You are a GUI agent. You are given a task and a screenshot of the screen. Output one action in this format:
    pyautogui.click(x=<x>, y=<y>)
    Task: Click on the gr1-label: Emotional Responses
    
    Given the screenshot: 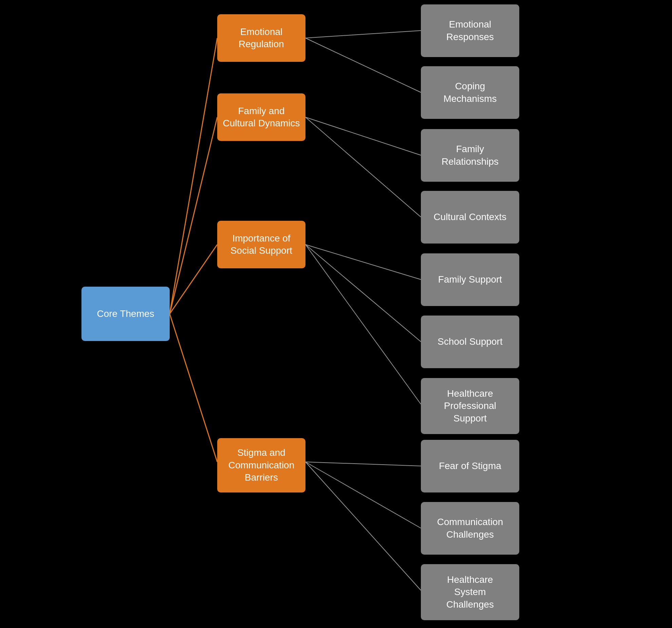 What is the action you would take?
    pyautogui.click(x=470, y=31)
    